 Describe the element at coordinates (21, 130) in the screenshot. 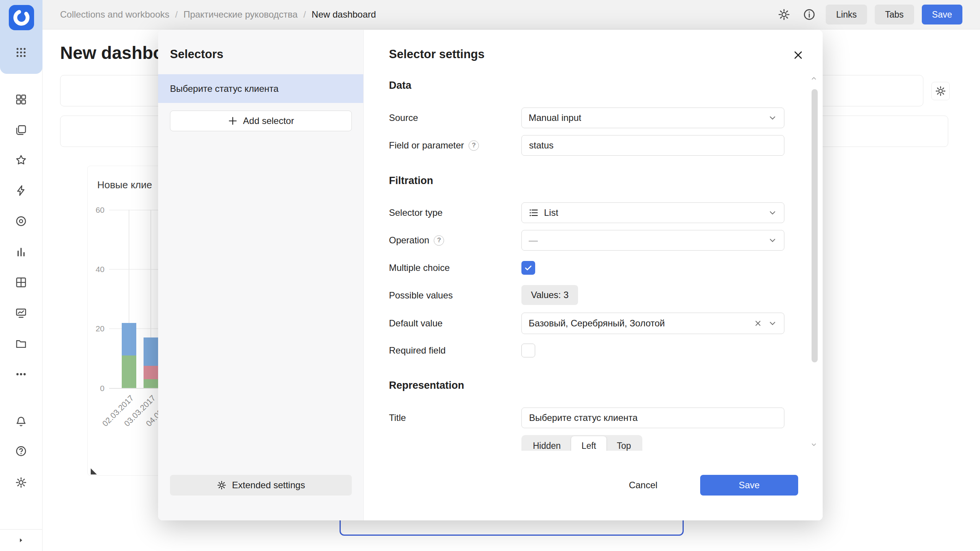

I see `layers-icon` at that location.